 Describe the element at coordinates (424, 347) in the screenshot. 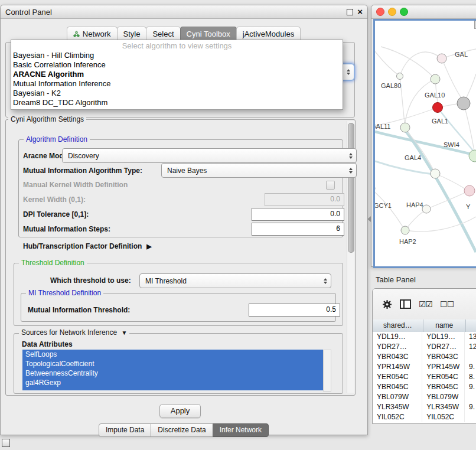

I see `table-row: YDR27…YDR27…12` at that location.